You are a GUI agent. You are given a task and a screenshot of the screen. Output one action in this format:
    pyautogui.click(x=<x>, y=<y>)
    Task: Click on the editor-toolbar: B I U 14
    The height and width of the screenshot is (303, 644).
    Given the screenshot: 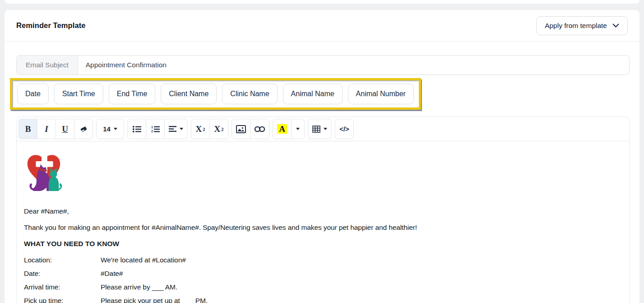 What is the action you would take?
    pyautogui.click(x=323, y=129)
    